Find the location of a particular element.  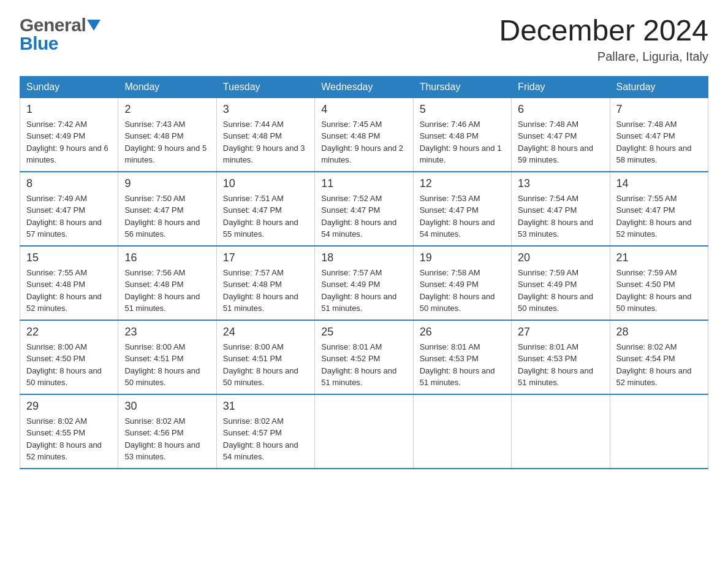

day-number: 21 is located at coordinates (659, 258).